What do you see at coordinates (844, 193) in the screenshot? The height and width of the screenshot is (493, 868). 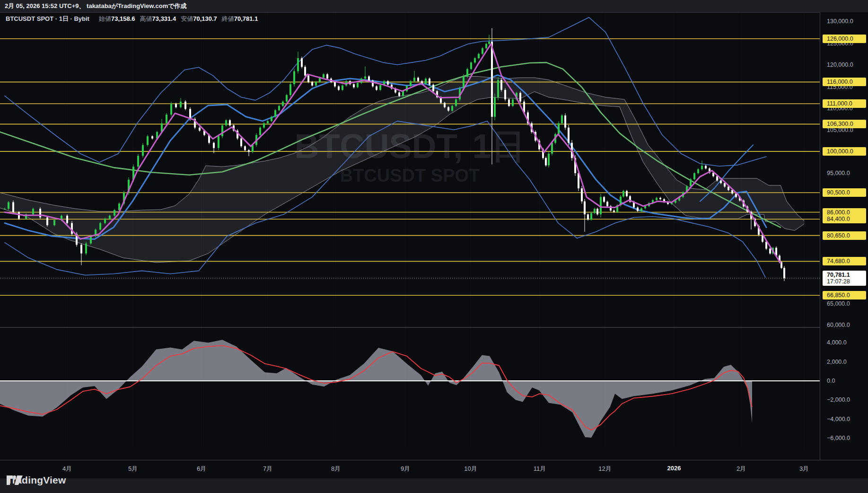 I see `price-level-label: 90,500.0` at bounding box center [844, 193].